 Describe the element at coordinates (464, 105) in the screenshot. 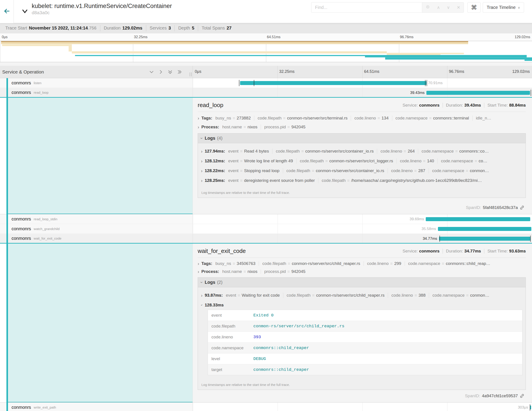

I see `span-detail-meta: Service: conmonrs Duration: 39.43ms Star…` at that location.